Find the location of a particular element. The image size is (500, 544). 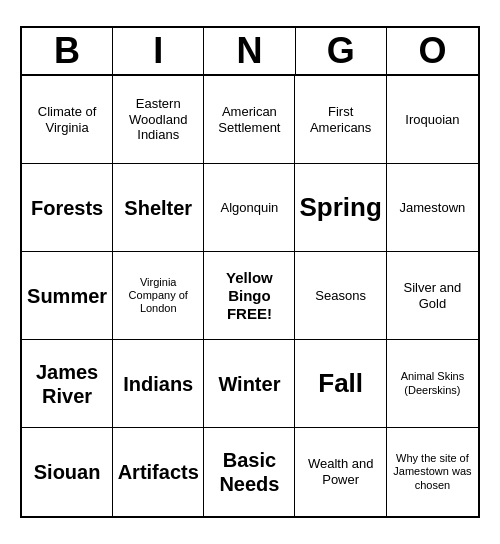

bingo-cell-18: Fall is located at coordinates (340, 384).